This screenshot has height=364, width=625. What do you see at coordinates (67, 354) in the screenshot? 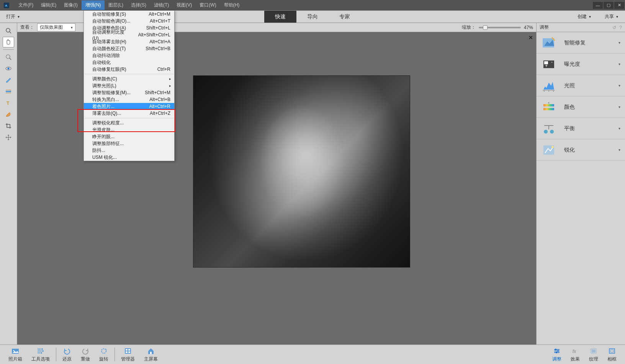
I see `undo-button: 还原` at bounding box center [67, 354].